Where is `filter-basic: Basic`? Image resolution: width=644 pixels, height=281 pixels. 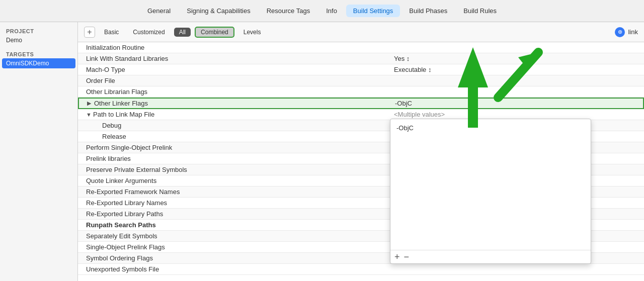 filter-basic: Basic is located at coordinates (112, 32).